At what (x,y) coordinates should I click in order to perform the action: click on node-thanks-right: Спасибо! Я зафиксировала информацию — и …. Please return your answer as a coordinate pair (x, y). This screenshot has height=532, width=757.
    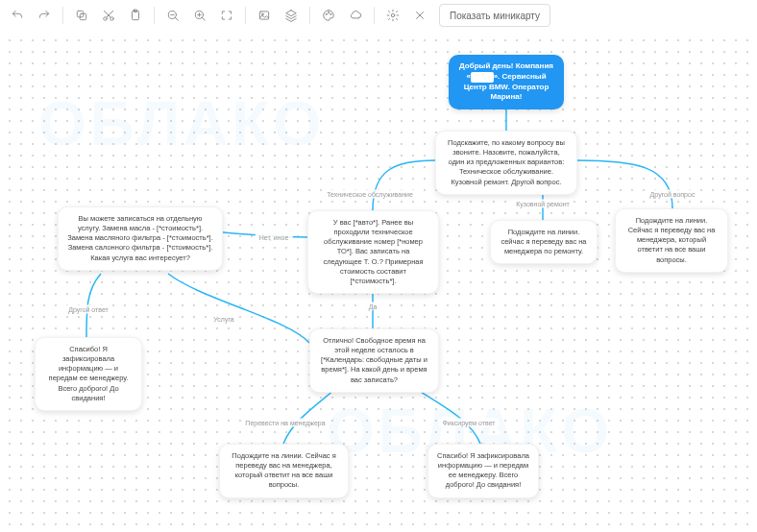
    Looking at the image, I should click on (483, 471).